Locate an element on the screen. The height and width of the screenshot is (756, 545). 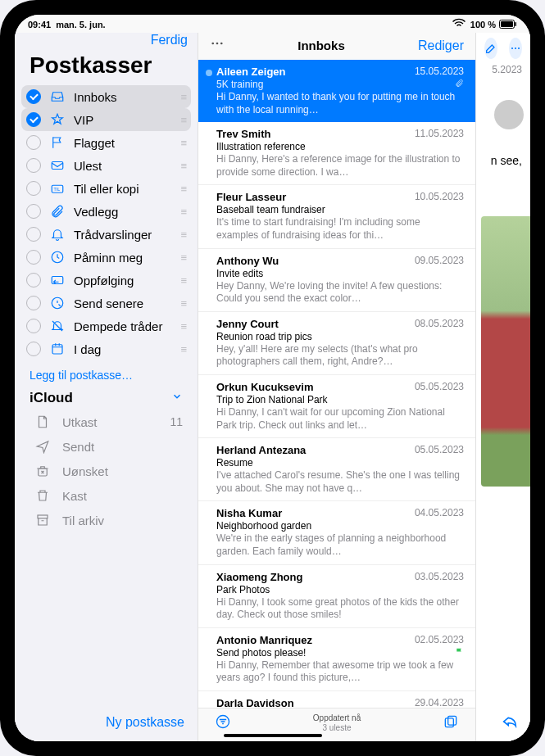
message-detail-pane: 5.2023 n see, is located at coordinates (503, 387).